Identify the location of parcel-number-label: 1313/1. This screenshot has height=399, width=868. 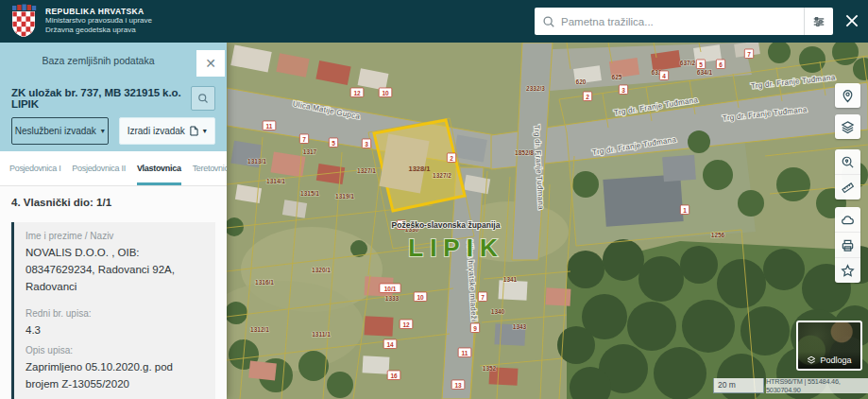
(257, 161).